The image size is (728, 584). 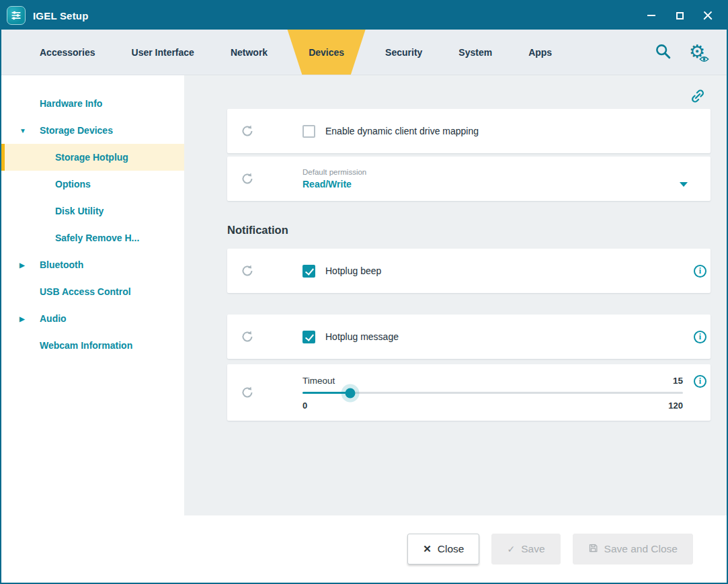 What do you see at coordinates (475, 392) in the screenshot?
I see `timeout-field: Timeout 15 0 120` at bounding box center [475, 392].